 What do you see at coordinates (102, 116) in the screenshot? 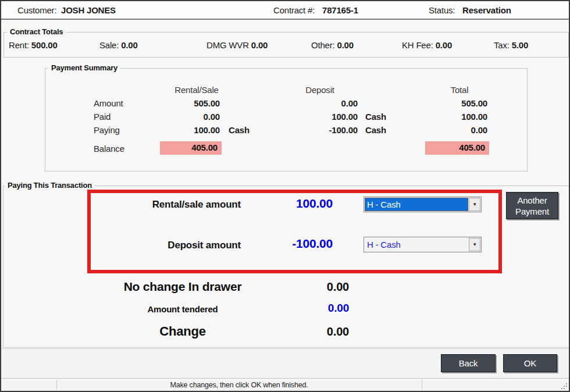
I see `row-label-paid: Paid` at bounding box center [102, 116].